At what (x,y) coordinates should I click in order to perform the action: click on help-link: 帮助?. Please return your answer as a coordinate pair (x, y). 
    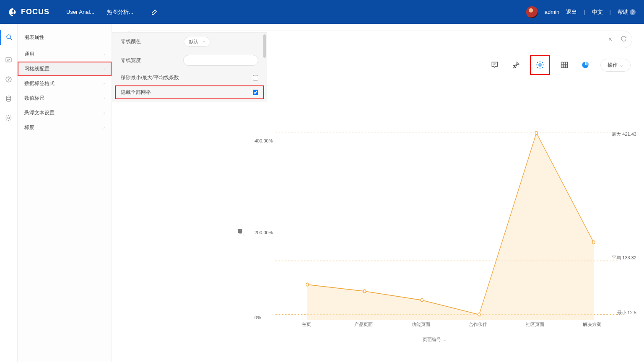
    Looking at the image, I should click on (626, 12).